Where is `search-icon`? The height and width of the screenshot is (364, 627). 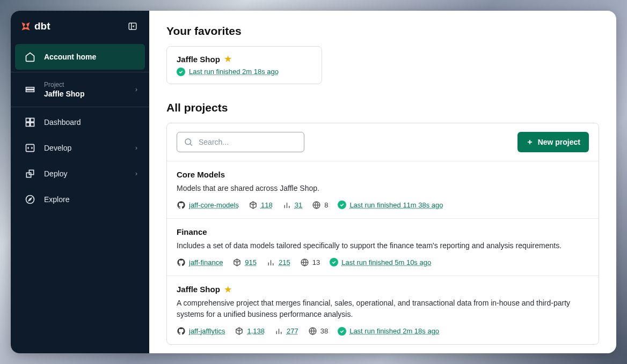
search-icon is located at coordinates (188, 142).